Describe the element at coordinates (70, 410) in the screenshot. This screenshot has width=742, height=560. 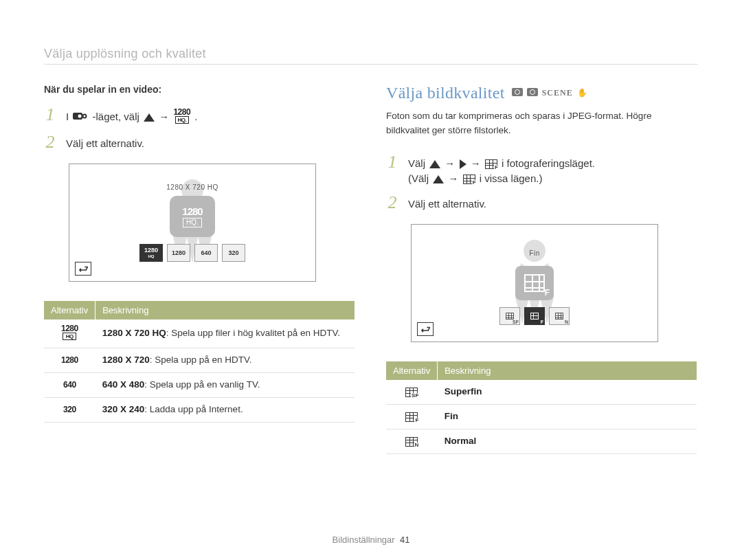
I see `res-icon-320: 320` at that location.